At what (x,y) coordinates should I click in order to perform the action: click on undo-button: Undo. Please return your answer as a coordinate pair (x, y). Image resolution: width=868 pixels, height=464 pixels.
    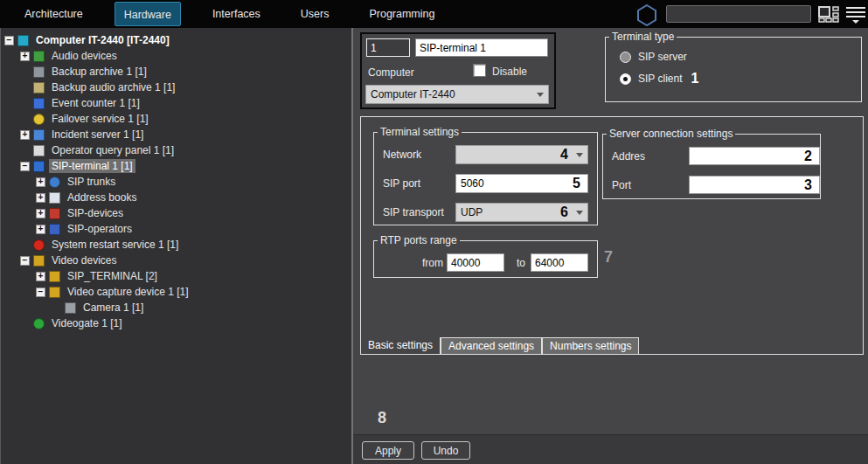
    Looking at the image, I should click on (446, 451).